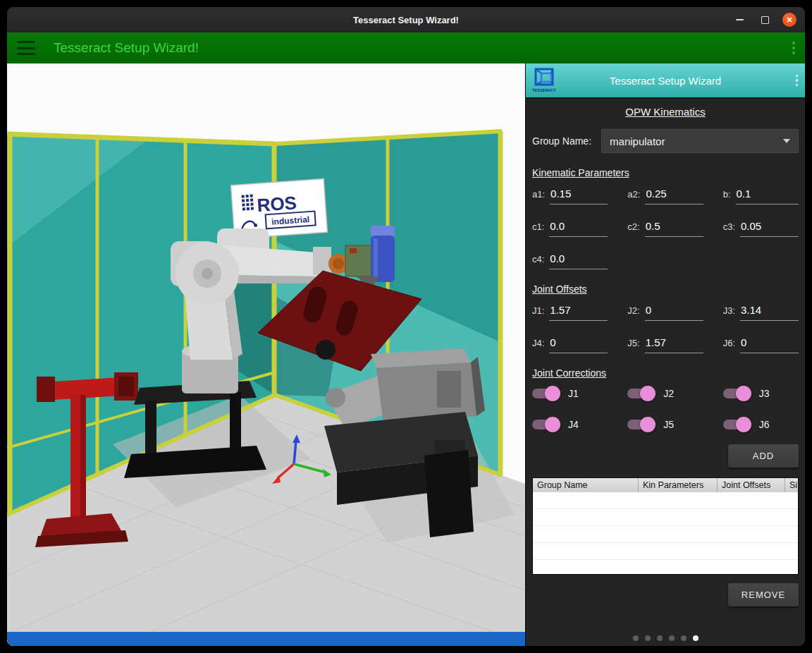  Describe the element at coordinates (737, 425) in the screenshot. I see `correction-j6-toggle` at that location.